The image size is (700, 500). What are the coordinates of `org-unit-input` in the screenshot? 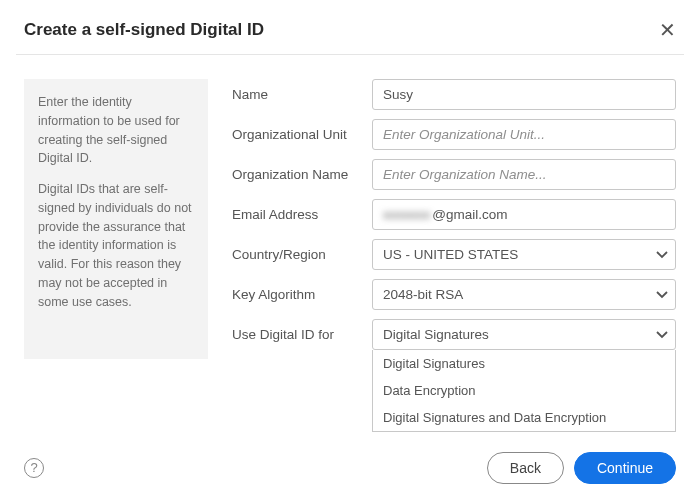 It's located at (524, 134).